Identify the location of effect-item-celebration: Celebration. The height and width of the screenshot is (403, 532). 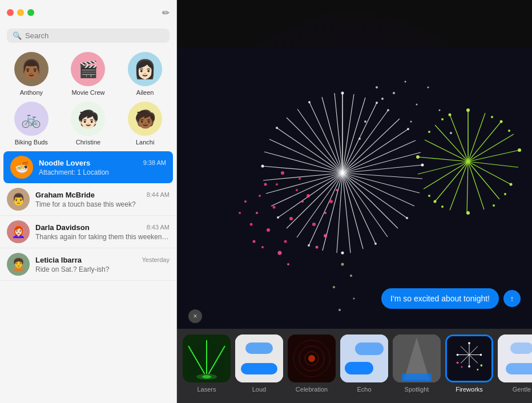
(312, 364).